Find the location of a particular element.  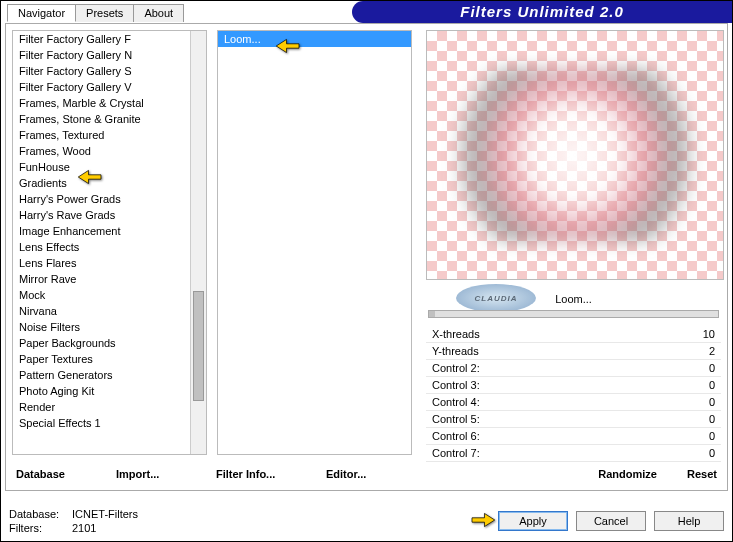

category-item: Harry's Power Grads is located at coordinates (102, 199).